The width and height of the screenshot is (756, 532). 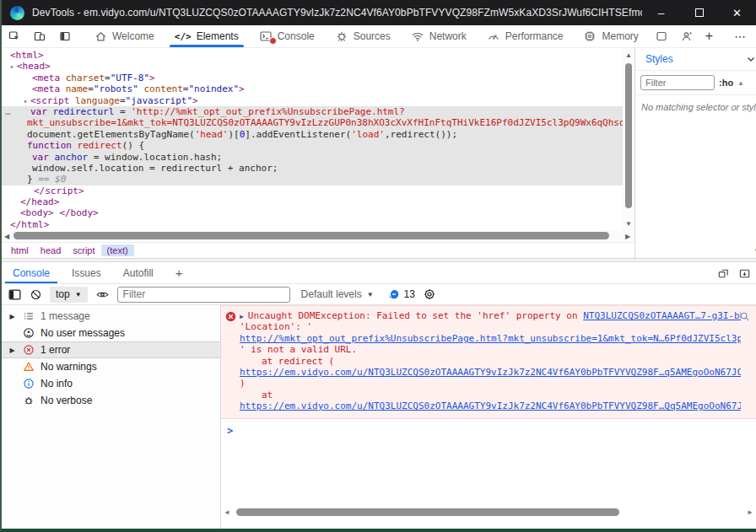 I want to click on dom-tree-line: } == $0, so click(x=312, y=179).